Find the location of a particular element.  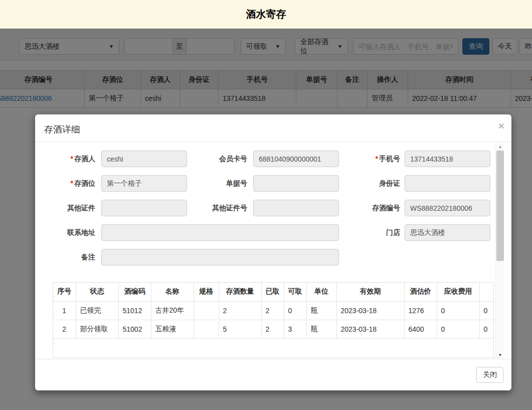

cell: 6400 is located at coordinates (420, 329).